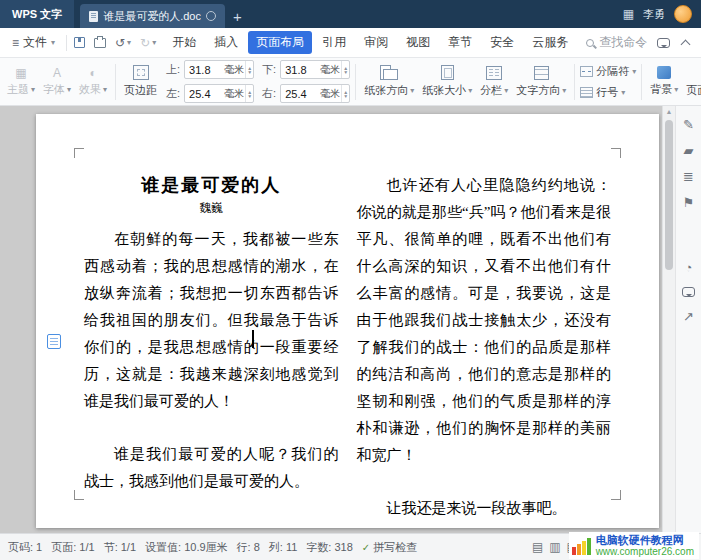 Image resolution: width=701 pixels, height=560 pixels. Describe the element at coordinates (686, 44) in the screenshot. I see `collapse-ribbon-icon` at that location.